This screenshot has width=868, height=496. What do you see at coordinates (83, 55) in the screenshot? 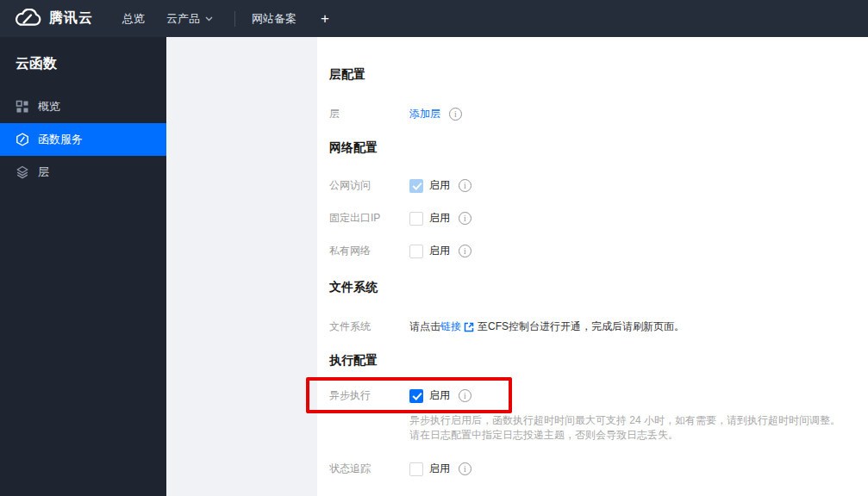
I see `sidebar-title: 云函数` at bounding box center [83, 55].